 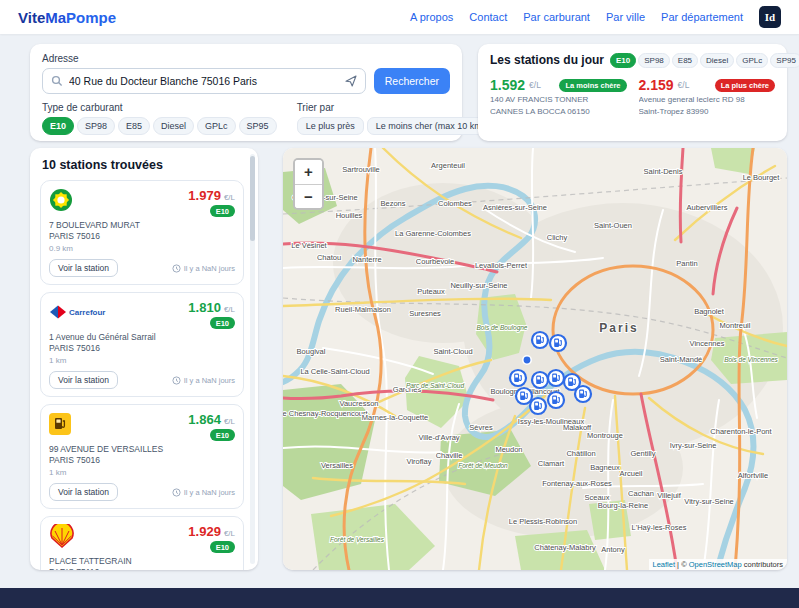 What do you see at coordinates (142, 450) in the screenshot?
I see `station-address: 99 AVENUE DE VERSAILLES` at bounding box center [142, 450].